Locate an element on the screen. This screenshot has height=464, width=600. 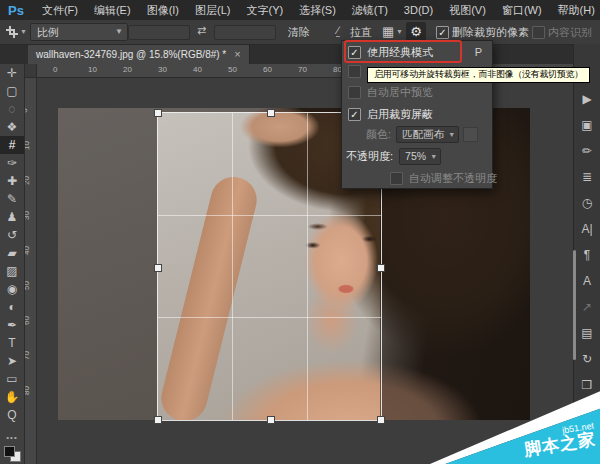
tool-icon: Q is located at coordinates (12, 415).